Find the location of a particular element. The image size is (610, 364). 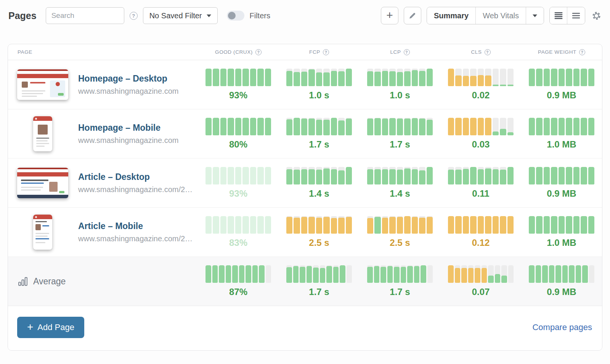

search-input is located at coordinates (85, 16).